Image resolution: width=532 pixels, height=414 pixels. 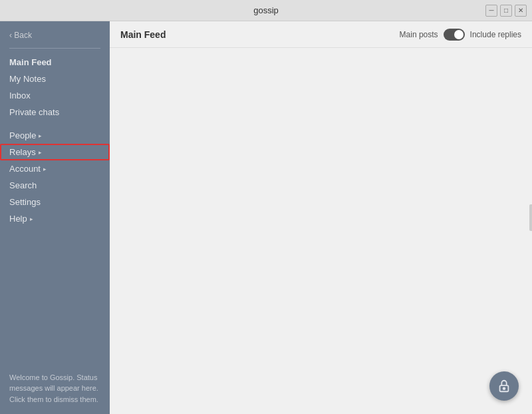 I want to click on page-title: Main Feed, so click(x=143, y=35).